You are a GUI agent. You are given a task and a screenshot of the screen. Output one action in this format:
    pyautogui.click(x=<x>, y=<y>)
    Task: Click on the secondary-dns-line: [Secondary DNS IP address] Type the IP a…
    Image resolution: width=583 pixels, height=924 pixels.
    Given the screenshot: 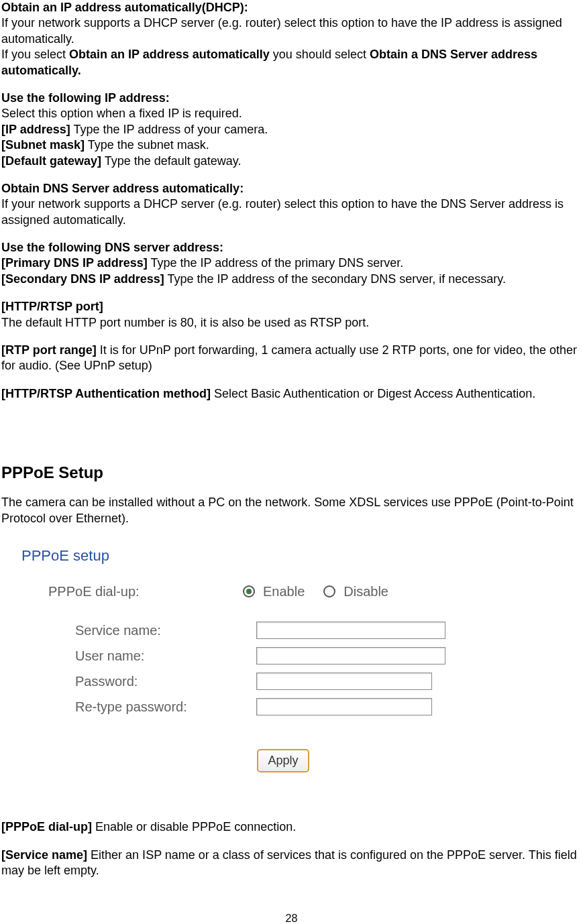 What is the action you would take?
    pyautogui.click(x=291, y=279)
    